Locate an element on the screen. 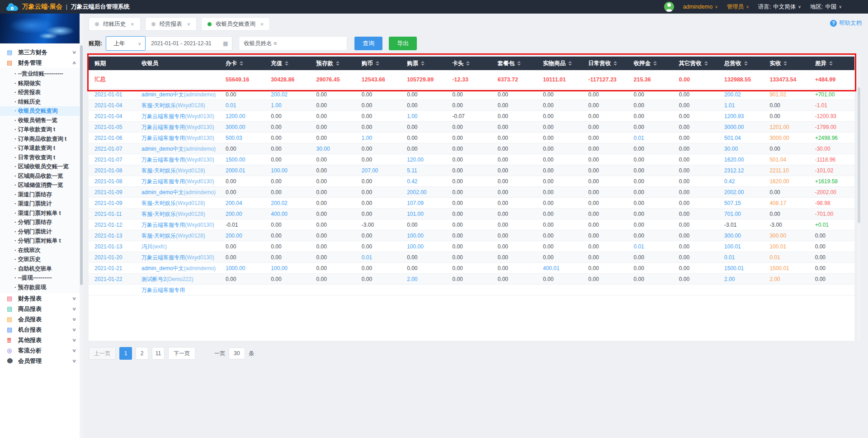  date-link: 2021-01-13 is located at coordinates (112, 247).